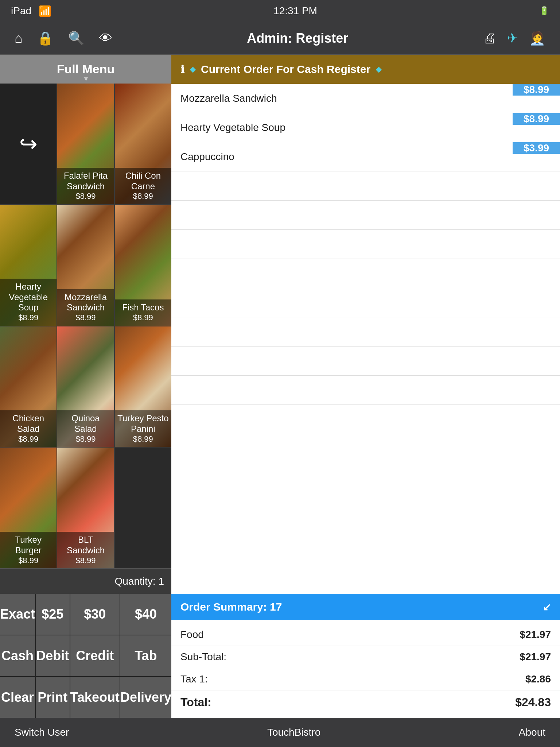 The image size is (560, 747). I want to click on back-arrow-icon: ↩, so click(28, 144).